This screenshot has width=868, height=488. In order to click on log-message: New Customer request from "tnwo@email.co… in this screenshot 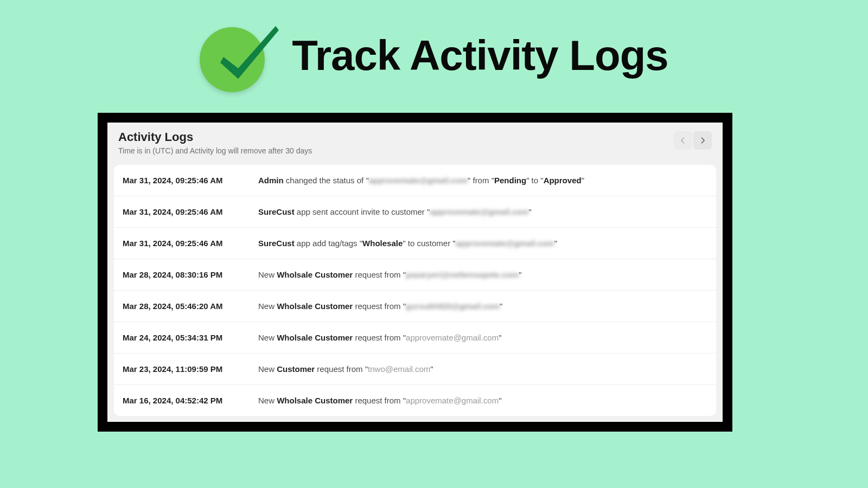, I will do `click(483, 369)`.